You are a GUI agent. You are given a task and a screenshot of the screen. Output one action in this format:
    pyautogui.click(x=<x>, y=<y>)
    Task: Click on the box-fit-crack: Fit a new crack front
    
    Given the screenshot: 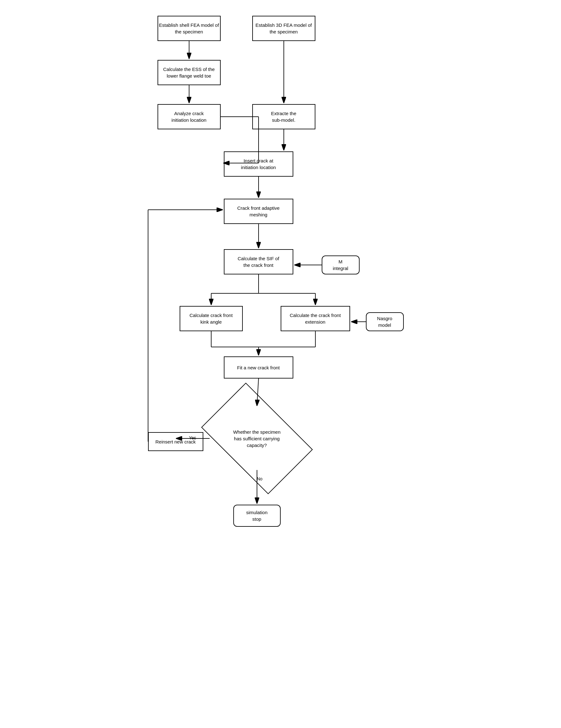 What is the action you would take?
    pyautogui.click(x=258, y=367)
    